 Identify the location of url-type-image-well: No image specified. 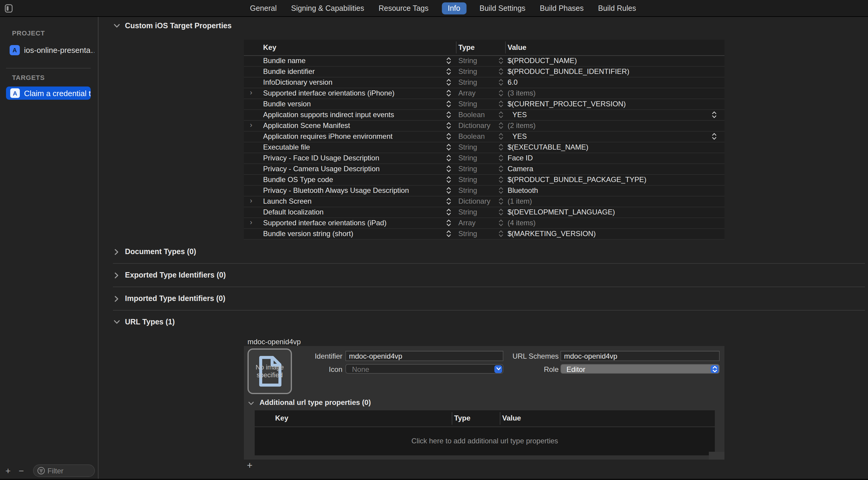
(270, 371).